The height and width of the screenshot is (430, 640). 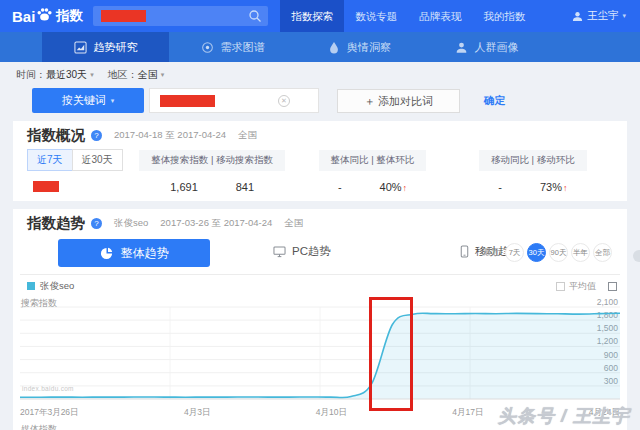 What do you see at coordinates (320, 16) in the screenshot?
I see `top-header: Bai 指数 指数探索 数说专题 品牌表现 我的指数 王尘宇 ▾` at bounding box center [320, 16].